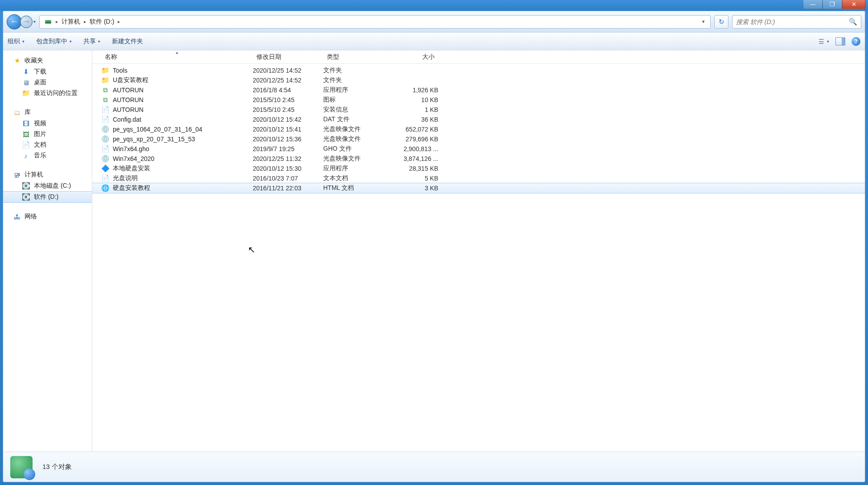  What do you see at coordinates (47, 82) in the screenshot?
I see `sidebar-item-desktop: 🖥 桌面` at bounding box center [47, 82].